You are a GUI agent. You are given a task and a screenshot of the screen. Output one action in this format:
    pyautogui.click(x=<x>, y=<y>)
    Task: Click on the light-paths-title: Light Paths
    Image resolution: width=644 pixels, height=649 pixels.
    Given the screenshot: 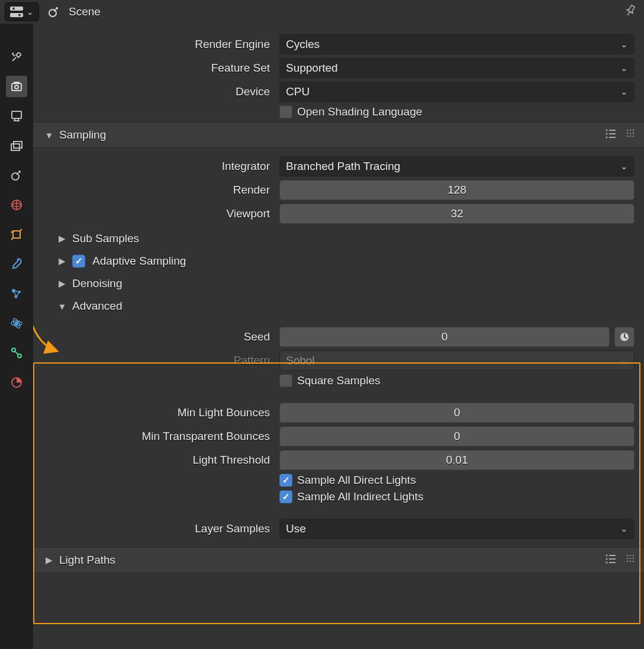 What is the action you would take?
    pyautogui.click(x=88, y=560)
    